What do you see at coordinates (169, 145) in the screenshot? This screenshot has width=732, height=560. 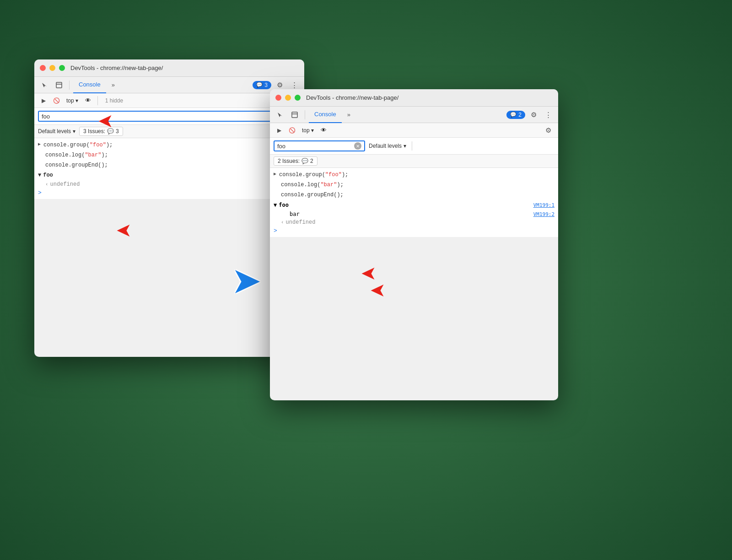 I see `group-header-left: ▶ console.group("foo");` at bounding box center [169, 145].